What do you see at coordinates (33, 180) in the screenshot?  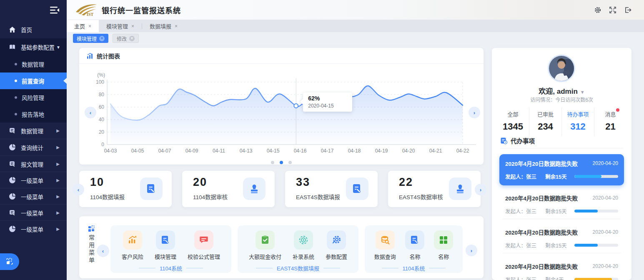 I see `sidebar-item-level1-menu-1: 一级菜单 ▶` at bounding box center [33, 180].